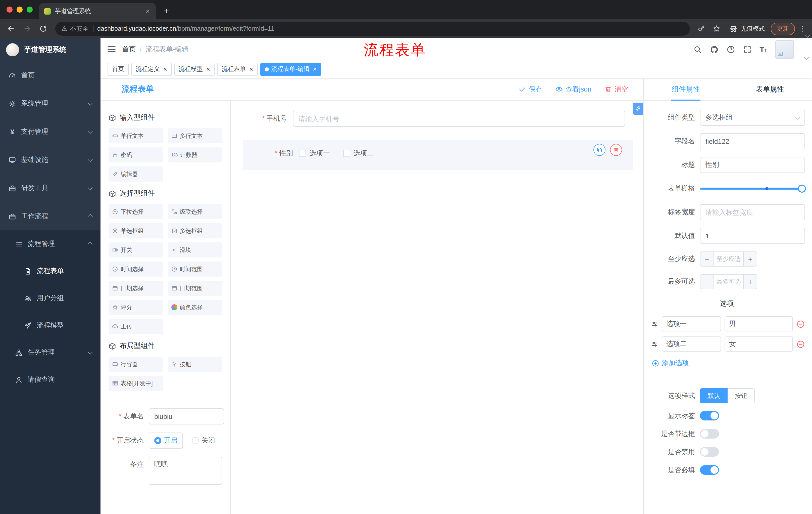  What do you see at coordinates (112, 49) in the screenshot?
I see `hamburger-icon` at bounding box center [112, 49].